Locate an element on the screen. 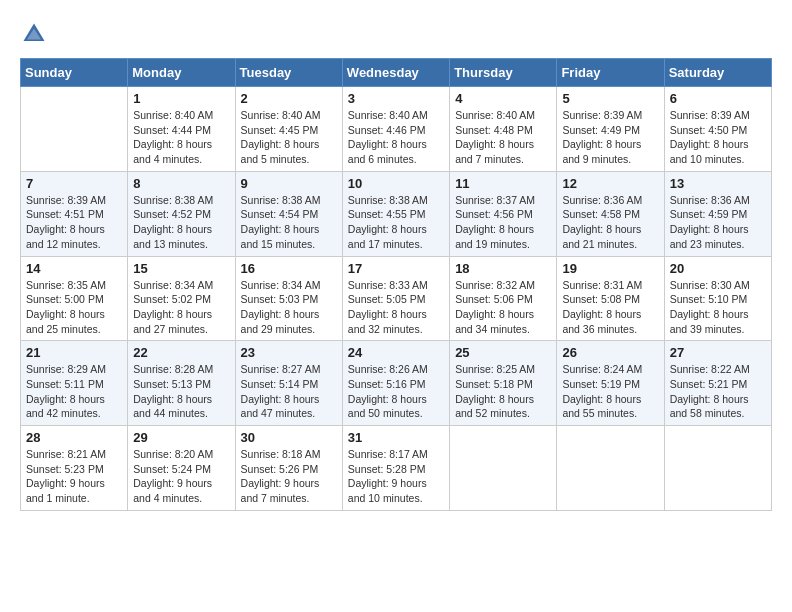  day-number: 28 is located at coordinates (74, 438).